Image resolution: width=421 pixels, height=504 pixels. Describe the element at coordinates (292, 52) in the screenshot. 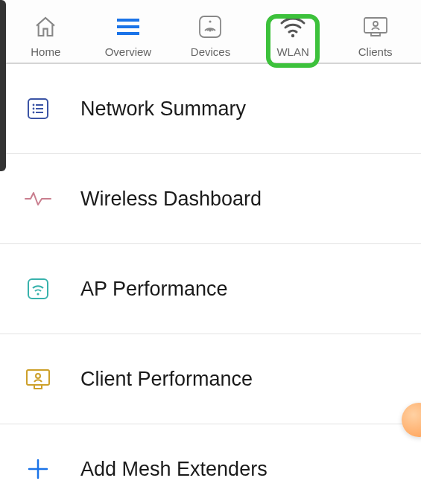

I see `tab-label: WLAN` at that location.